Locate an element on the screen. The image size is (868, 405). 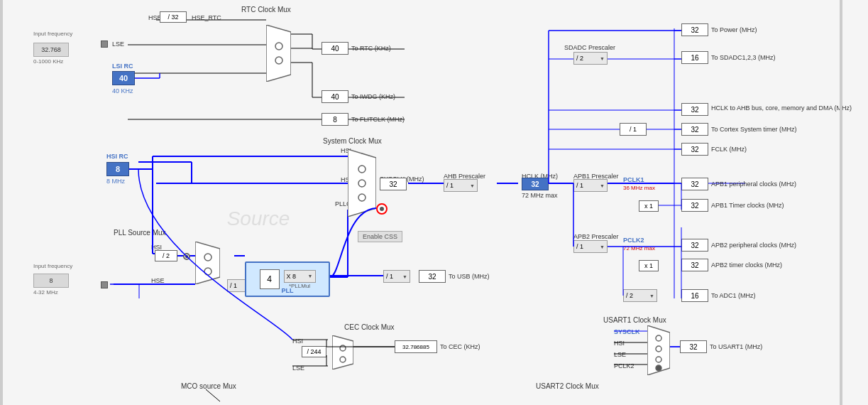
cec-val-box: 32.786885 is located at coordinates (416, 347).